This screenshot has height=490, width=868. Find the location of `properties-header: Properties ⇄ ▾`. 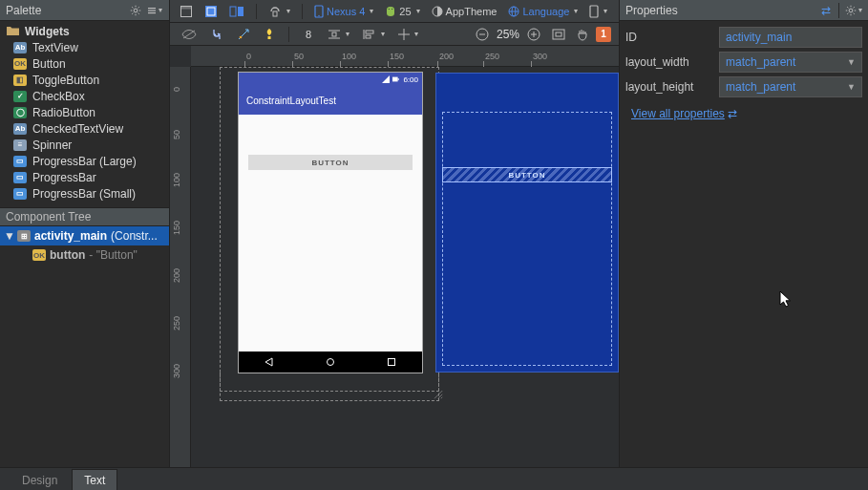

properties-header: Properties ⇄ ▾ is located at coordinates (744, 11).